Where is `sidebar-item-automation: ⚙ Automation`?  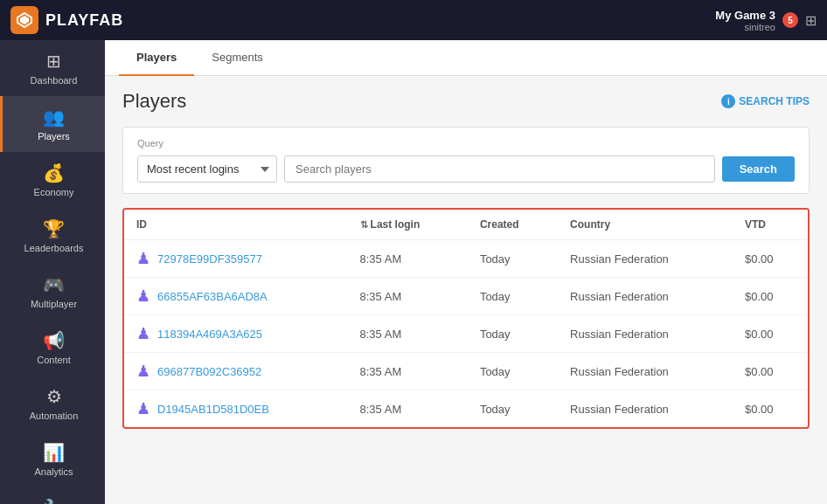
sidebar-item-automation: ⚙ Automation is located at coordinates (52, 404).